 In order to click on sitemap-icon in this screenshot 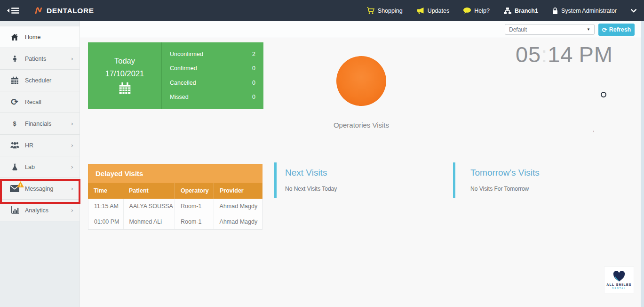, I will do `click(508, 11)`.